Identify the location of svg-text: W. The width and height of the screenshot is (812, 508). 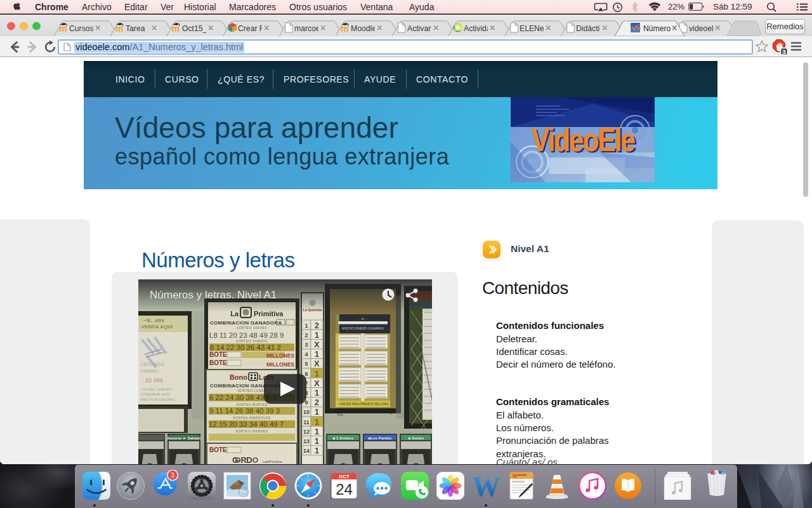
(486, 486).